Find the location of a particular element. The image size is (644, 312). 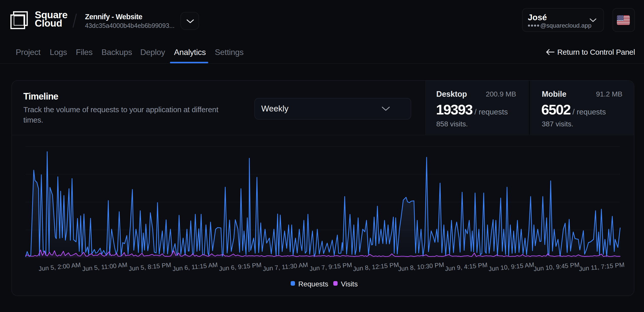

svg-text: Jun 5, 11:00 AM is located at coordinates (105, 267).